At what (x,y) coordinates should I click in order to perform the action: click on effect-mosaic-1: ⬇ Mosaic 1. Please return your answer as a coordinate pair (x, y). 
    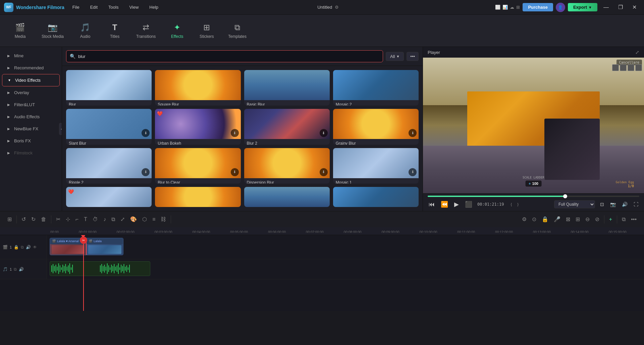
    Looking at the image, I should click on (376, 166).